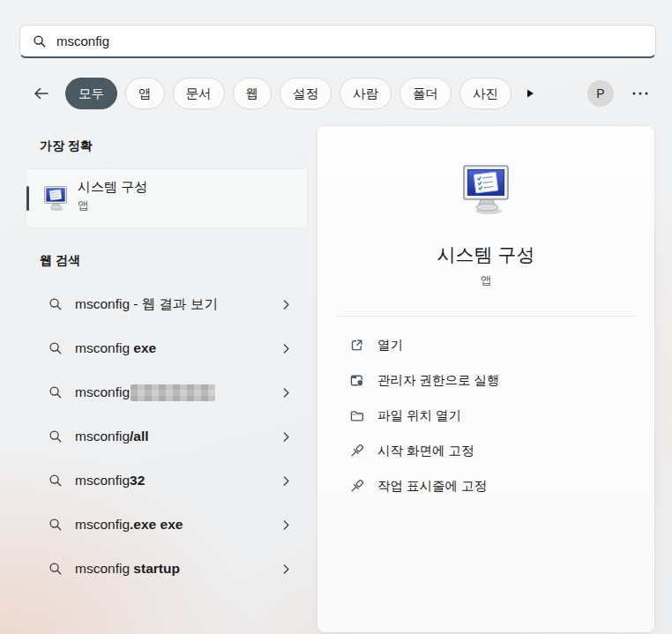 Image resolution: width=672 pixels, height=634 pixels. What do you see at coordinates (365, 93) in the screenshot?
I see `filter-tab: 사람` at bounding box center [365, 93].